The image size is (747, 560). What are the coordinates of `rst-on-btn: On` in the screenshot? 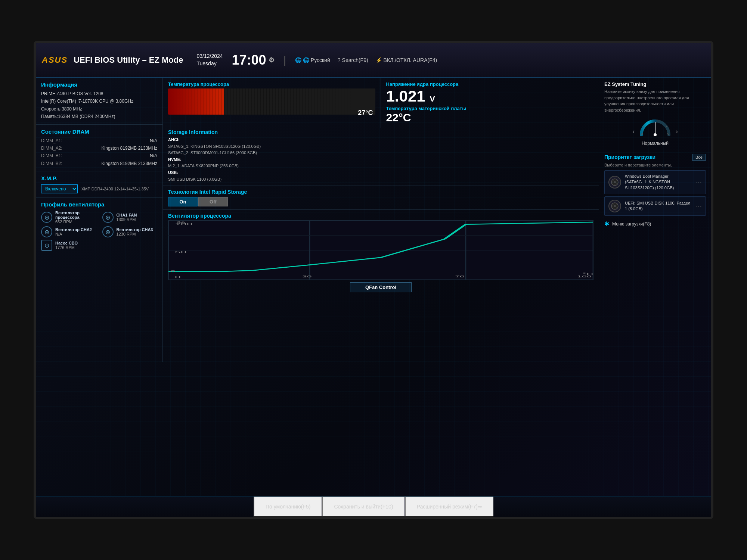 It's located at (183, 202).